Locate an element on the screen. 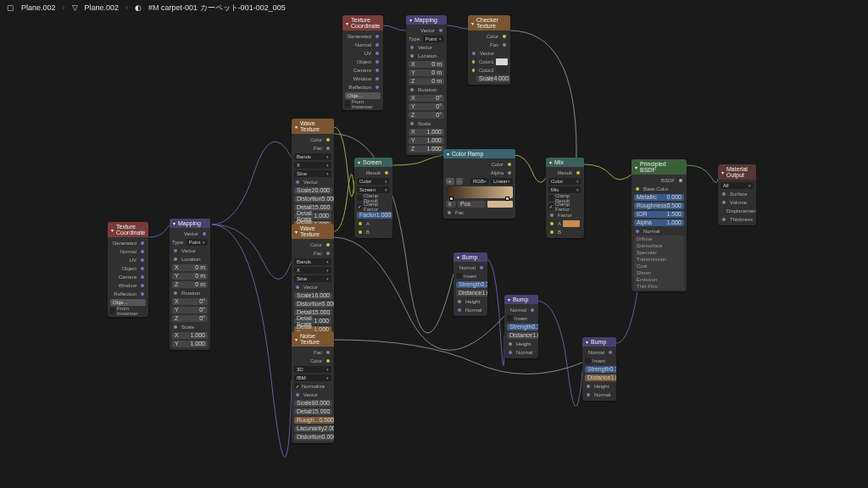 This screenshot has height=488, width=868. breadcrumb: ▢Plane.002› ▽Plane.002› ◐#M carpet-001 カ… is located at coordinates (434, 8).